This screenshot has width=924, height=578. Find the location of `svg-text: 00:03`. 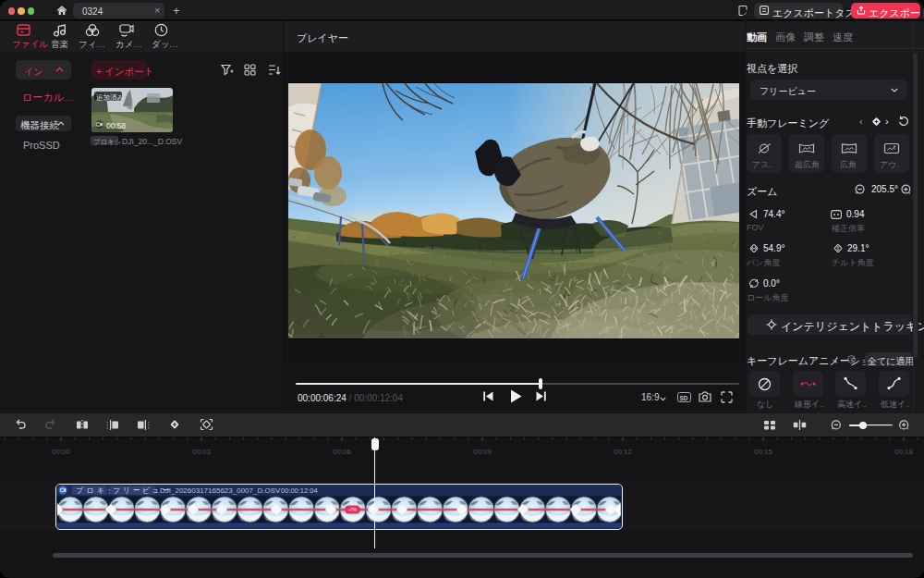

svg-text: 00:03 is located at coordinates (201, 451).